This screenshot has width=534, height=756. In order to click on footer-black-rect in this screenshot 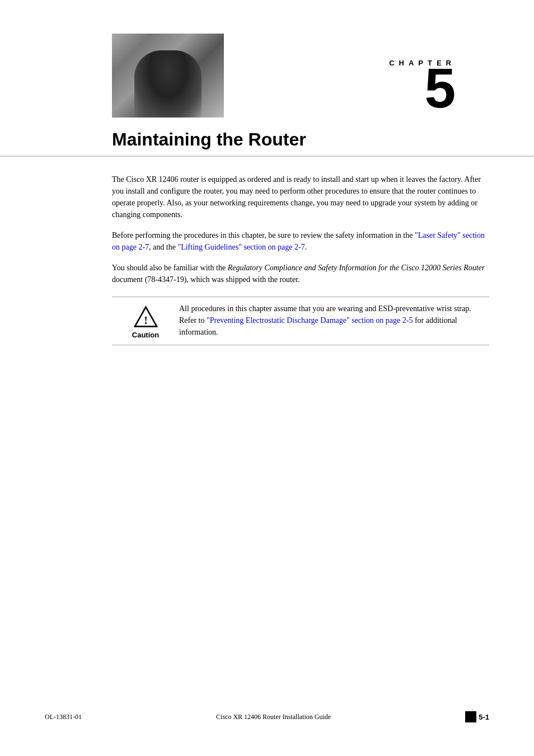, I will do `click(471, 717)`.